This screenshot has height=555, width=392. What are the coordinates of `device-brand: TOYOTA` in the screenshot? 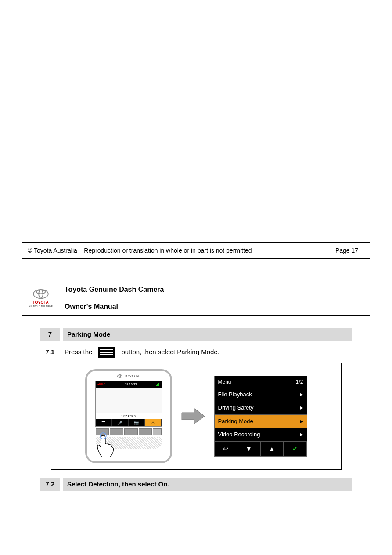 It's located at (128, 377).